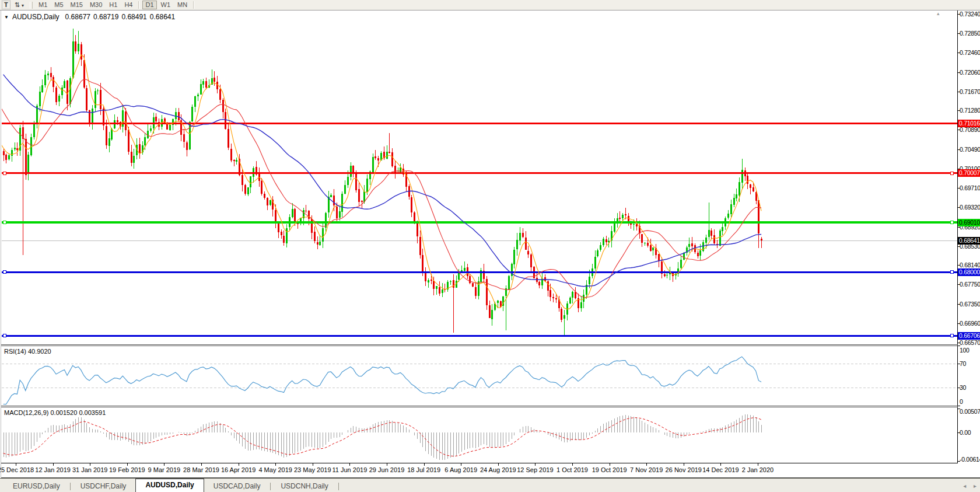 This screenshot has height=492, width=980. Describe the element at coordinates (104, 487) in the screenshot. I see `chart-tab-usdchf: USDCHF,Daily` at that location.